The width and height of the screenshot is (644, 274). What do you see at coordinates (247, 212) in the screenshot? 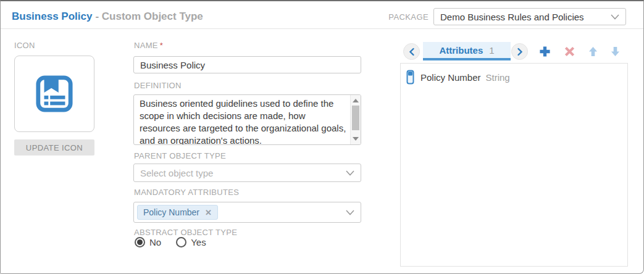
I see `mandatory-attributes-multiselect: Policy Number ✕` at bounding box center [247, 212].